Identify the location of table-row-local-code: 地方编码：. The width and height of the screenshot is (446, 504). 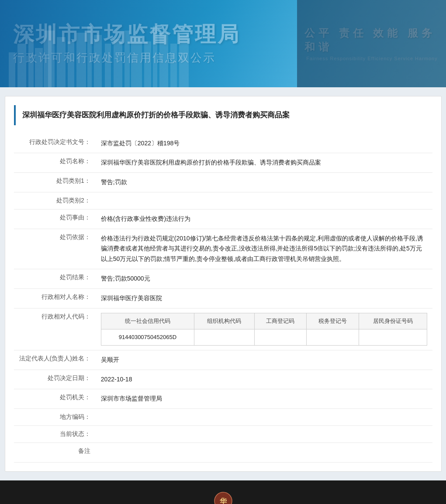
(223, 417).